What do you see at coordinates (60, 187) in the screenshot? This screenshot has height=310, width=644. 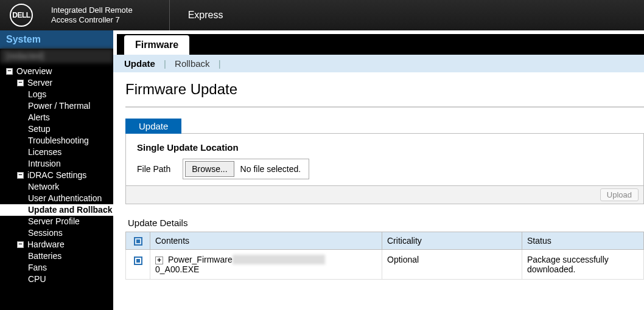 I see `nav-network: Network` at bounding box center [60, 187].